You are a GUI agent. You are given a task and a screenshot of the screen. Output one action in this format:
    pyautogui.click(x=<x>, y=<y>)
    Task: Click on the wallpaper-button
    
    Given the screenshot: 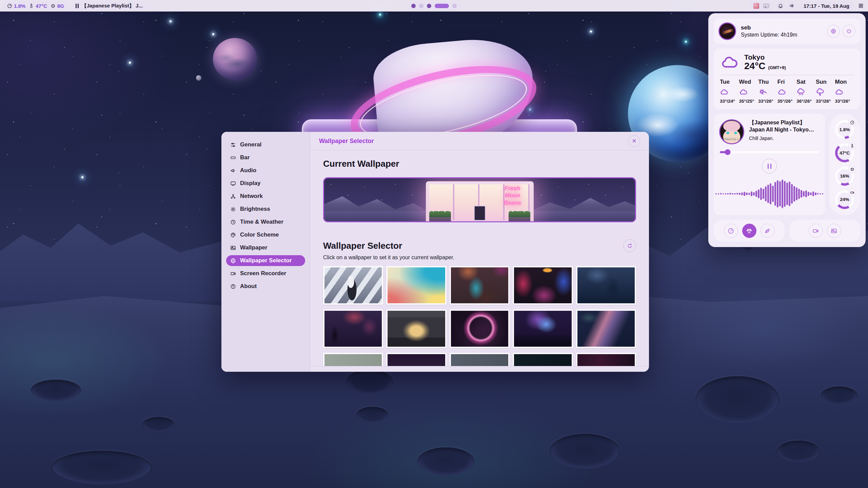 What is the action you would take?
    pyautogui.click(x=834, y=231)
    